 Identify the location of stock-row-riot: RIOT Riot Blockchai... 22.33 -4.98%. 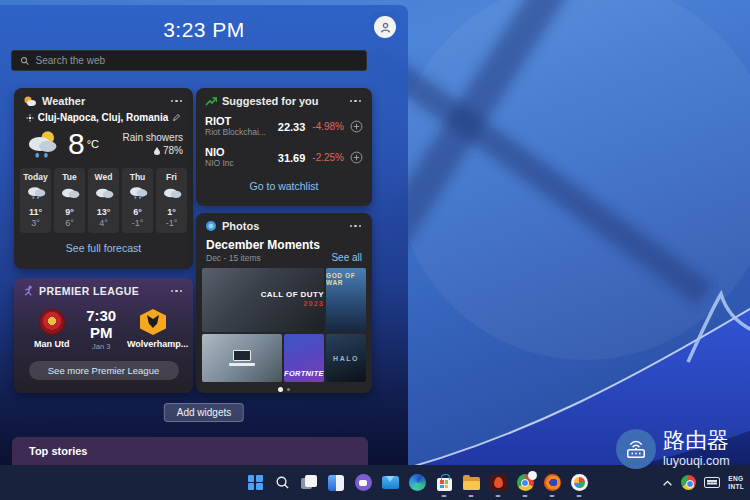
(284, 126).